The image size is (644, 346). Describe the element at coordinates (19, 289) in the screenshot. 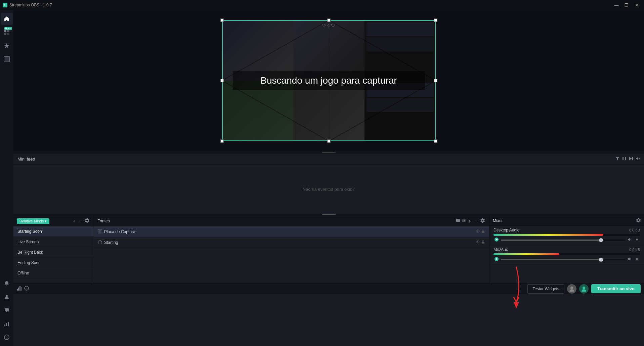

I see `statusbar-stats-icon` at that location.